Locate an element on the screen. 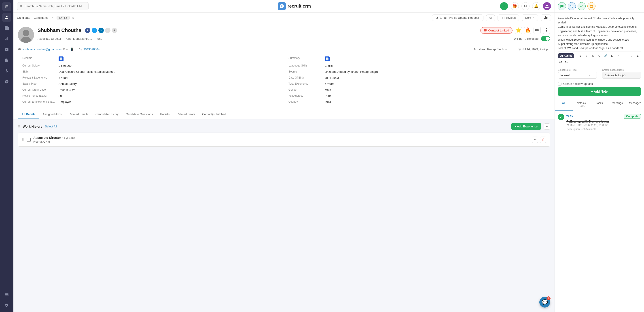 This screenshot has height=312, width=644. underline-btn: U is located at coordinates (599, 56).